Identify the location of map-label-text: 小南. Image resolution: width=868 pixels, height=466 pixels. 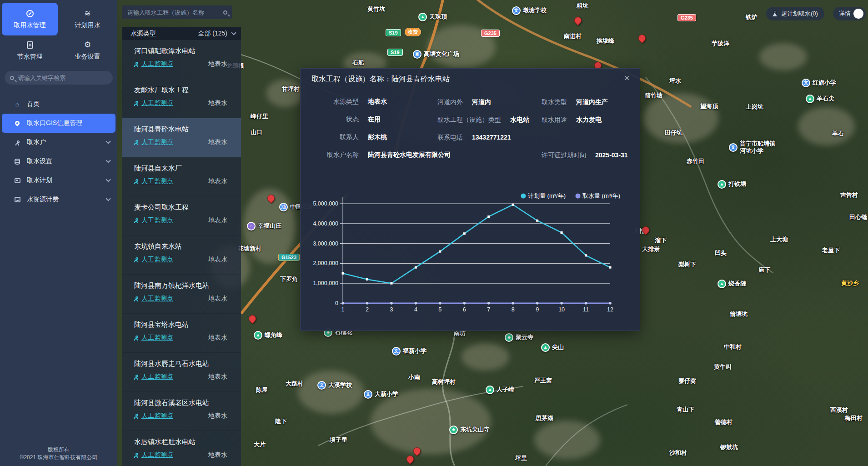
(414, 377).